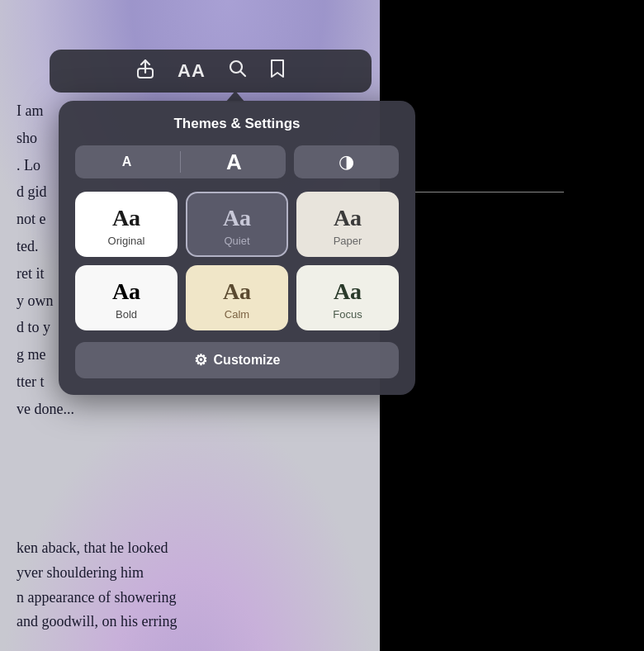 This screenshot has width=644, height=651. Describe the element at coordinates (126, 225) in the screenshot. I see `theme-original-card: Aa Original` at that location.